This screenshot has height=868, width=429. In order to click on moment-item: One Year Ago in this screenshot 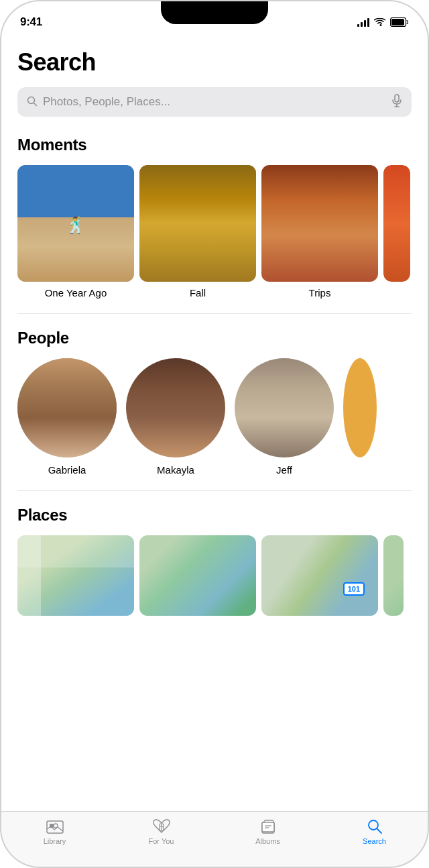, I will do `click(76, 232)`.